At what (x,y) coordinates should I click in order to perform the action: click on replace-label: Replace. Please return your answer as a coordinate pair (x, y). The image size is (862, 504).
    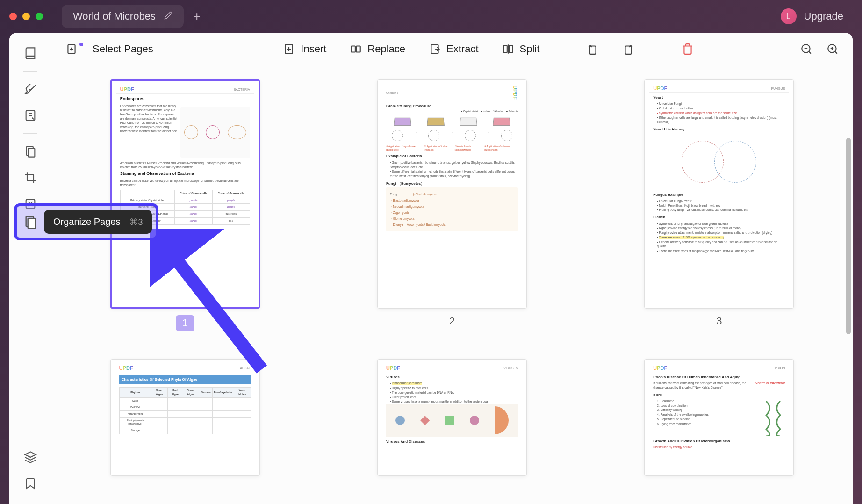
    Looking at the image, I should click on (386, 49).